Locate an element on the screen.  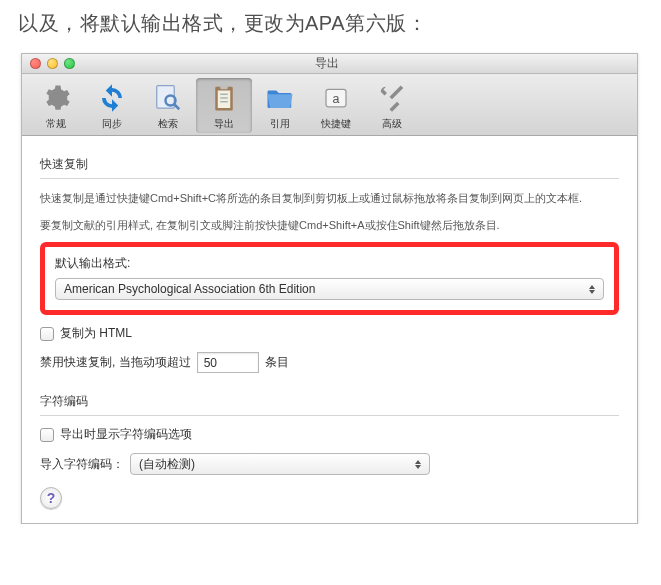
toolbar: 常规 同步 检索 导出 引用 a is located at coordinates (330, 105).